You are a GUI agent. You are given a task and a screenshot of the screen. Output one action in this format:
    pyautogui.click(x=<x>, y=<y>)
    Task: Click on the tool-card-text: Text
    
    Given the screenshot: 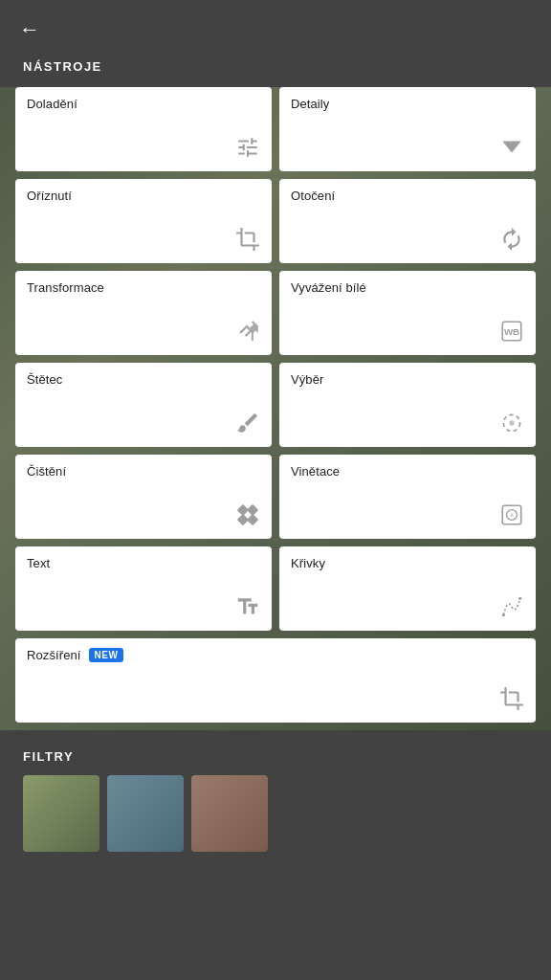 What is the action you would take?
    pyautogui.click(x=143, y=589)
    